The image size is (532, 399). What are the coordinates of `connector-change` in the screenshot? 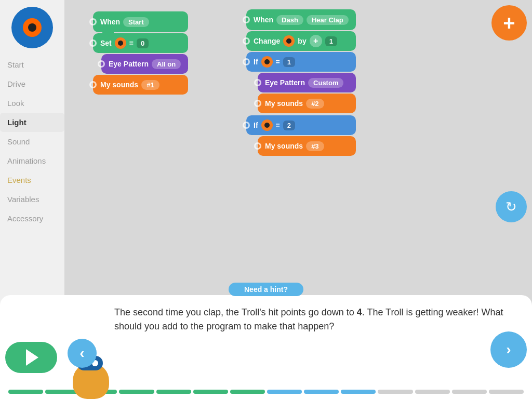 It's located at (246, 41).